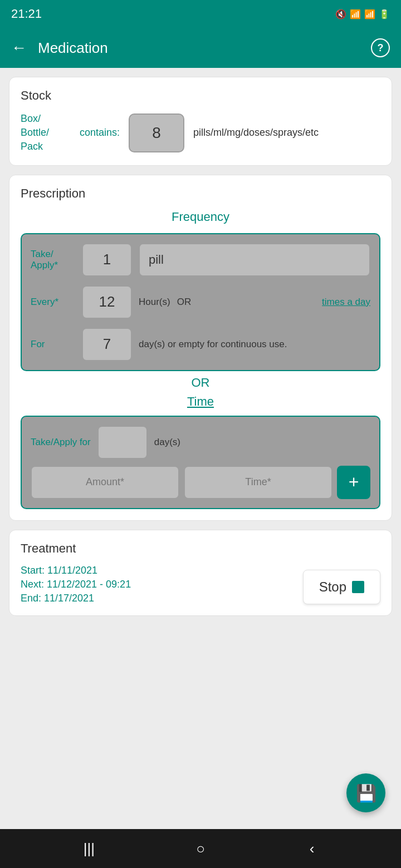 The width and height of the screenshot is (401, 868). I want to click on bottom-nav: ||| ○ ‹, so click(200, 849).